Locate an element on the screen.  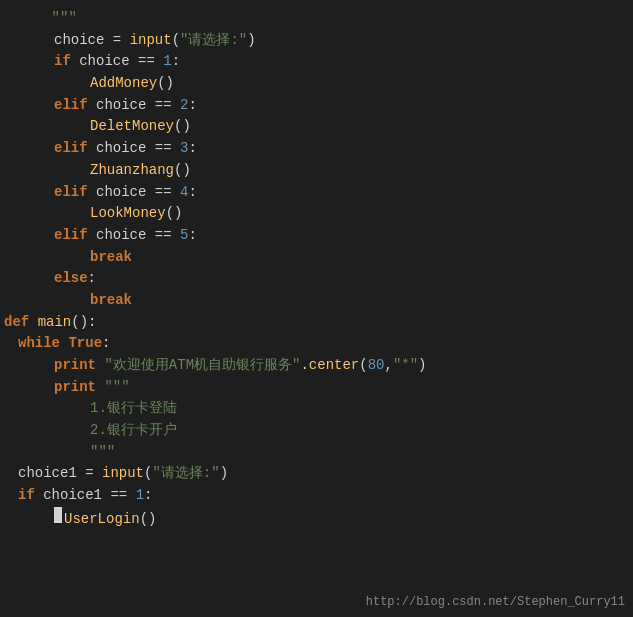
code-line: elif choice == 5: is located at coordinates (316, 236).